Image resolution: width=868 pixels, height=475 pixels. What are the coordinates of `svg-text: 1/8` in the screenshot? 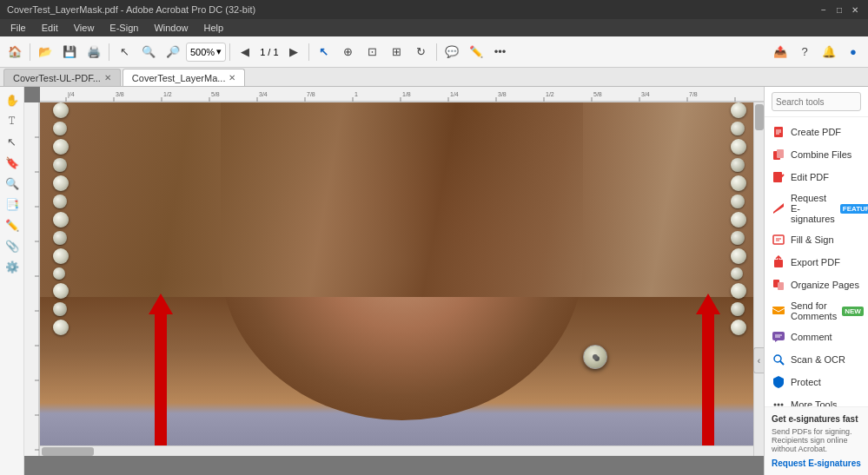 It's located at (407, 94).